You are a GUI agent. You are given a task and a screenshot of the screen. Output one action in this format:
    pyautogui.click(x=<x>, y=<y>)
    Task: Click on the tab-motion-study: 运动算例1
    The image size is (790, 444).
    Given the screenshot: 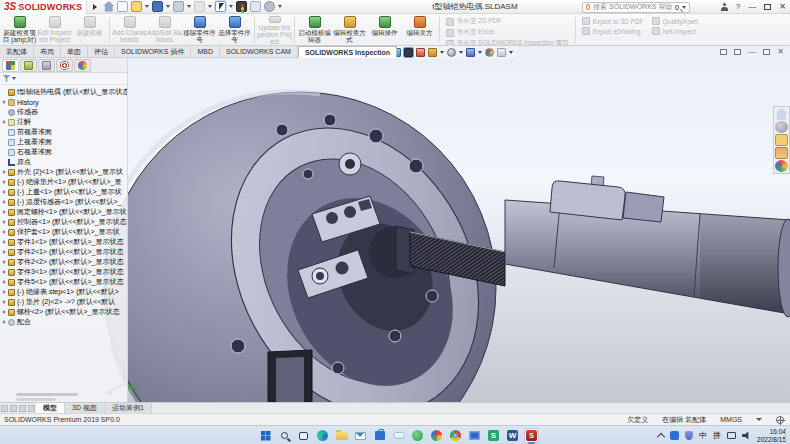 What is the action you would take?
    pyautogui.click(x=128, y=408)
    